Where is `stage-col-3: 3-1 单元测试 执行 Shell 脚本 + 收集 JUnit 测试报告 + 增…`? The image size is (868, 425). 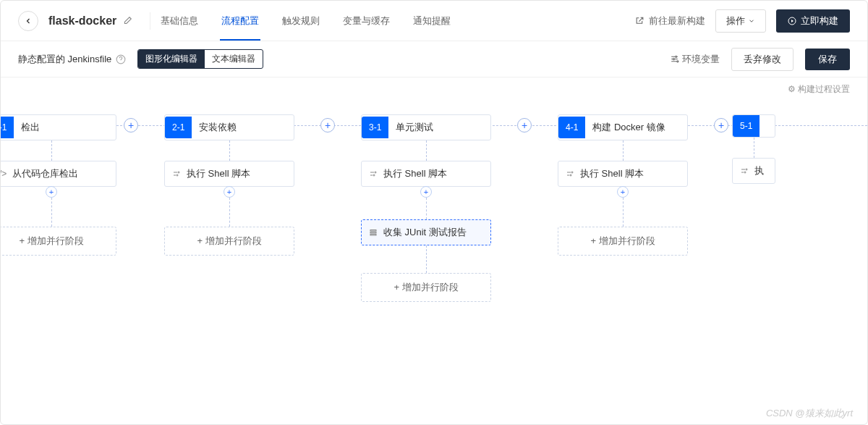
stage-col-3: 3-1 单元测试 执行 Shell 脚本 + 收集 JUnit 测试报告 + 增… is located at coordinates (426, 209).